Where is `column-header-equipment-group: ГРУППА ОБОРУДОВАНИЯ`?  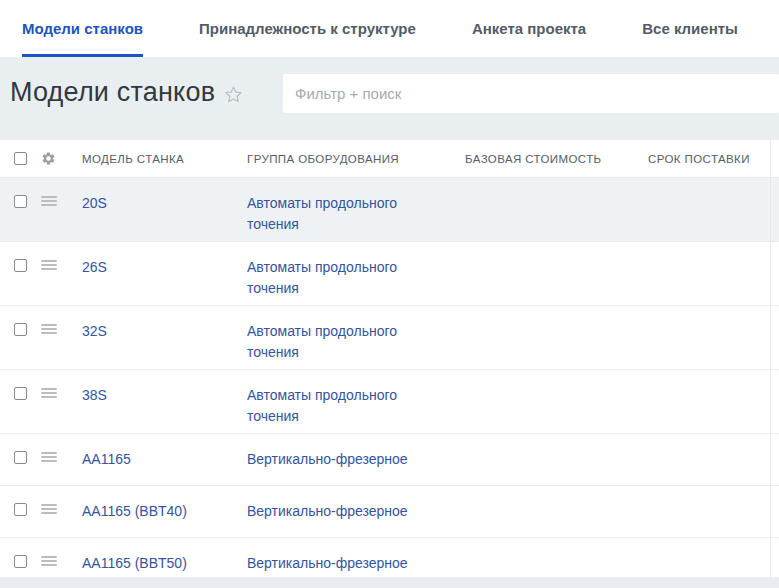
column-header-equipment-group: ГРУППА ОБОРУДОВАНИЯ is located at coordinates (356, 159).